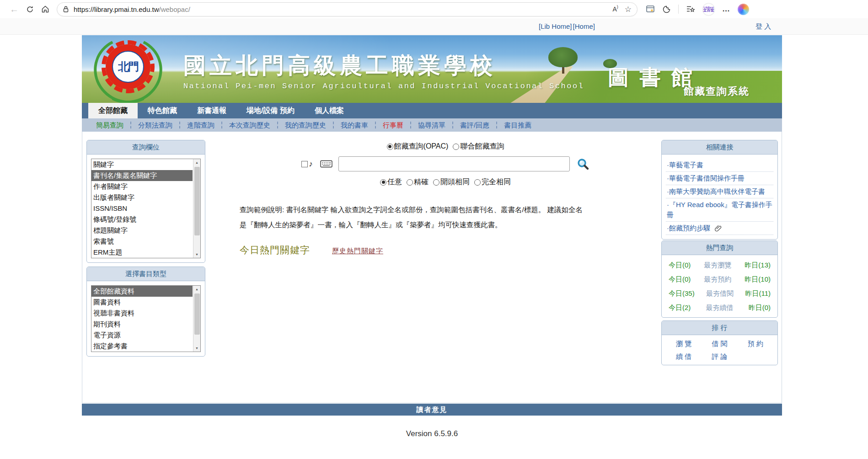 This screenshot has height=459, width=868. What do you see at coordinates (271, 111) in the screenshot?
I see `tab-venue-reservation: 場地/設備 預約` at bounding box center [271, 111].